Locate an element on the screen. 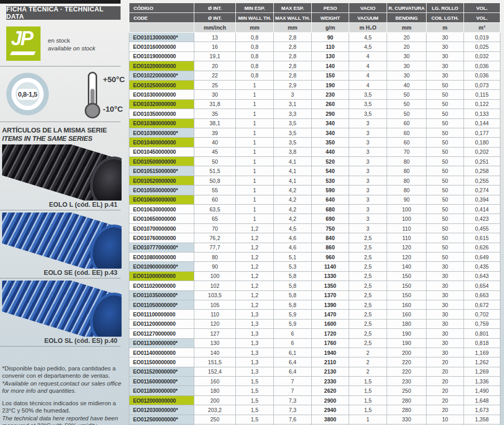 Image resolution: width=504 pixels, height=425 pixels. product-code-cell: EO012500000000* is located at coordinates (162, 419).